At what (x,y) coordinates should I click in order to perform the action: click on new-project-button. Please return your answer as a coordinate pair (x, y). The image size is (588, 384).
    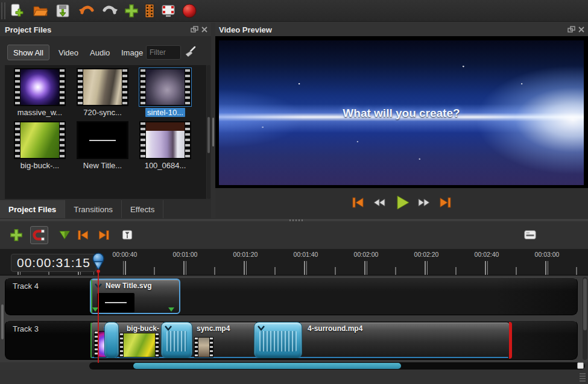
    Looking at the image, I should click on (16, 11).